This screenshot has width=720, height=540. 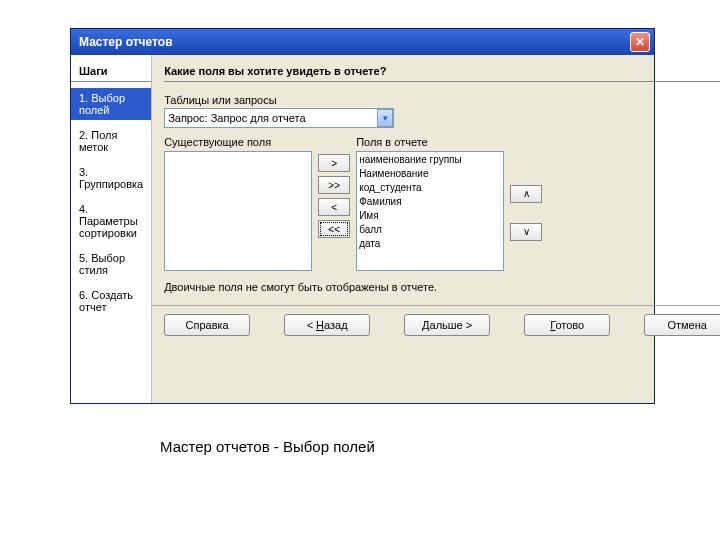 I want to click on cancel-button: Отмена, so click(x=682, y=325).